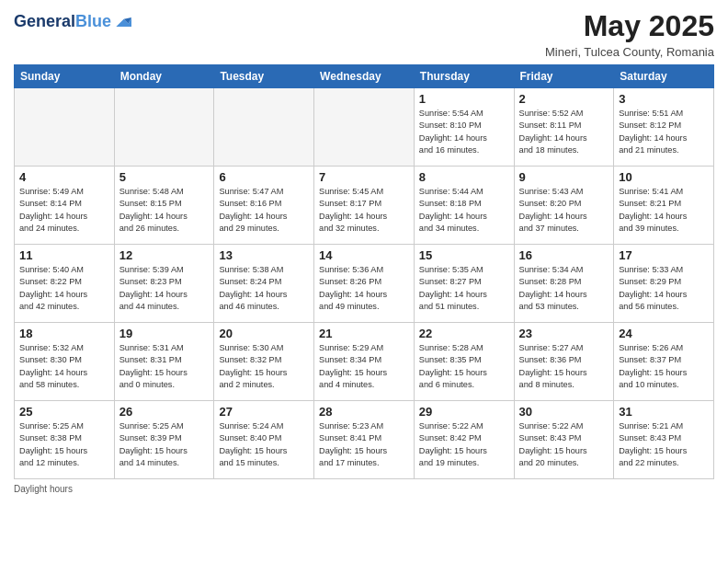  I want to click on calendar-day: 10Sunrise: 5:41 AM Sunset: 8:21 PM Dayli…, so click(664, 206).